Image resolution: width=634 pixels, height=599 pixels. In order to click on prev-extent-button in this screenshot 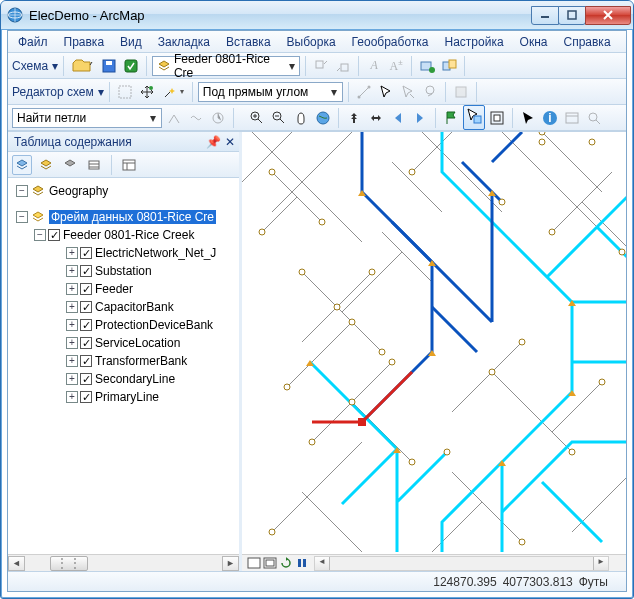, I will do `click(398, 118)`.